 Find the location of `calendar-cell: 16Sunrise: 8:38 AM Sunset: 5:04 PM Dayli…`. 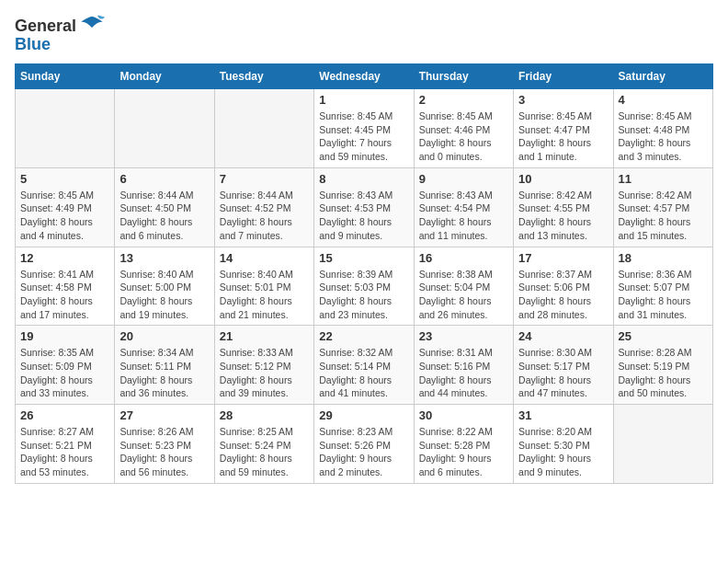

calendar-cell: 16Sunrise: 8:38 AM Sunset: 5:04 PM Dayli… is located at coordinates (463, 286).